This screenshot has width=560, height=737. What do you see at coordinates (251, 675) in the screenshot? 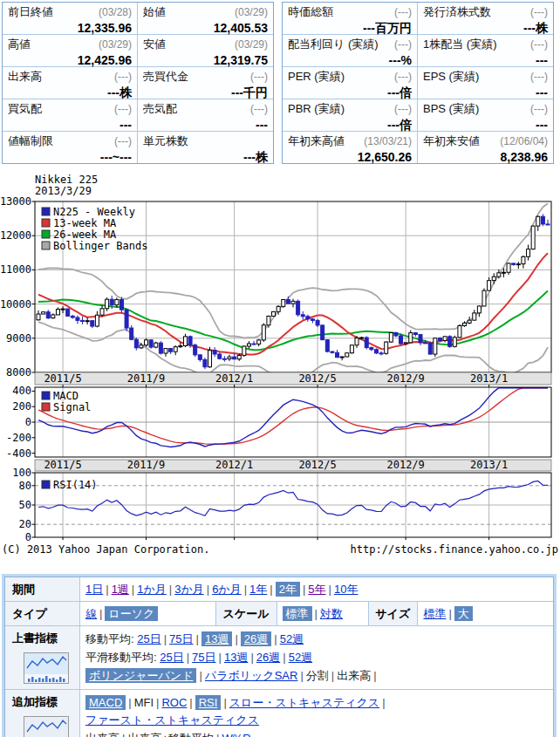
I see `overlay-2-option-1: パラボリックSAR` at bounding box center [251, 675].